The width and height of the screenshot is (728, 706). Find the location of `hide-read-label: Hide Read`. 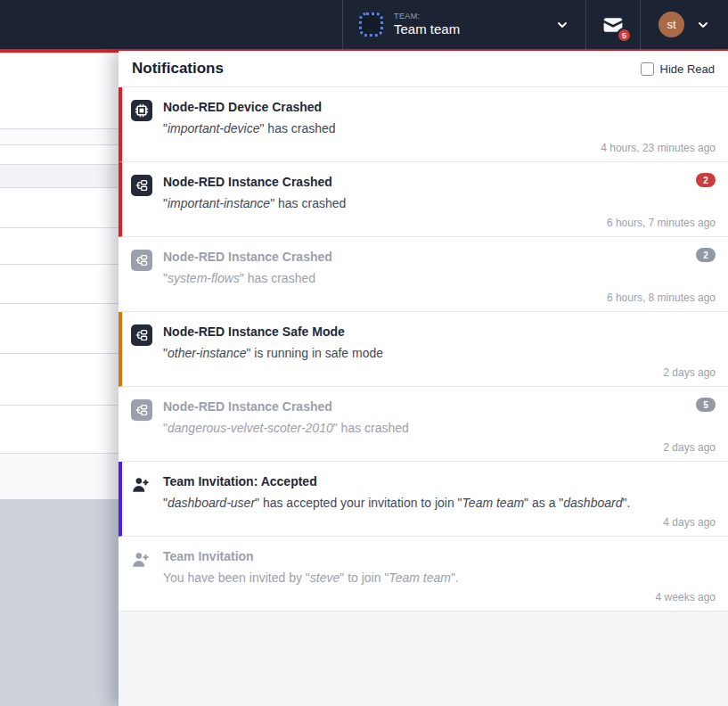

hide-read-label: Hide Read is located at coordinates (688, 70).